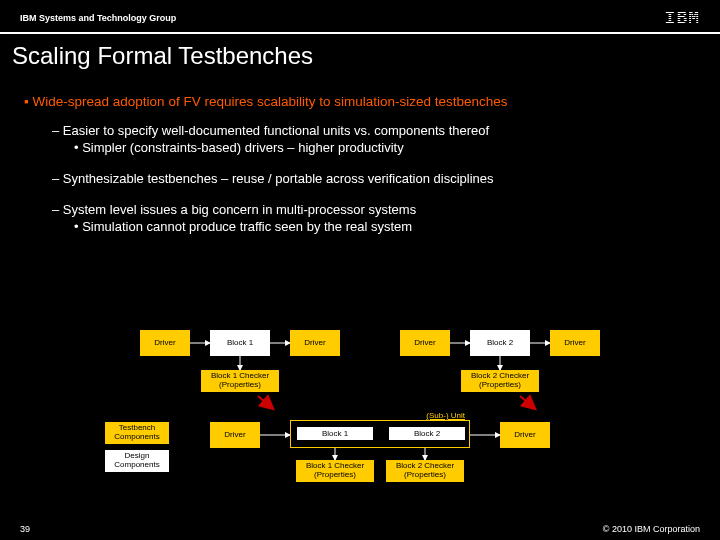 This screenshot has height=540, width=720. Describe the element at coordinates (360, 54) in the screenshot. I see `slide-title: Scaling Formal Testbenches` at that location.